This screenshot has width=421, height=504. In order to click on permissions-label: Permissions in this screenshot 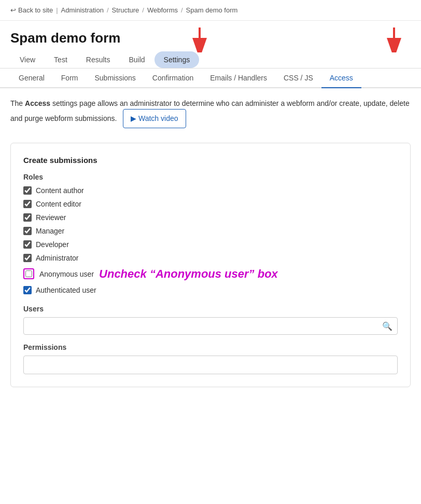, I will do `click(210, 347)`.